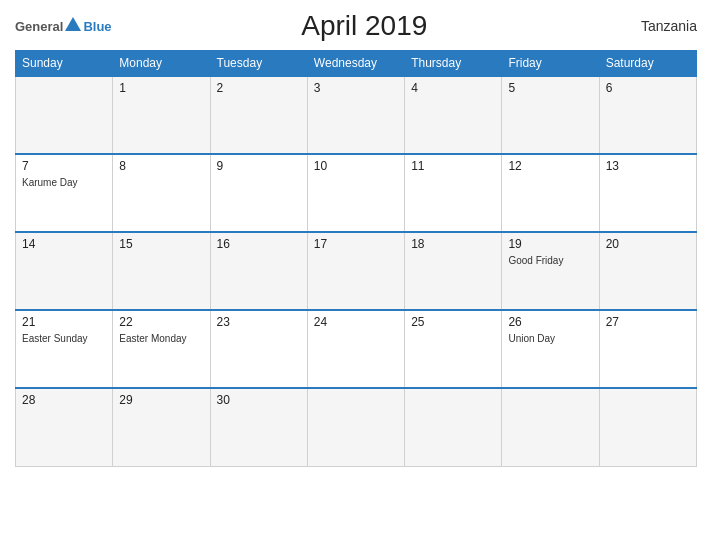 The width and height of the screenshot is (712, 550). What do you see at coordinates (356, 166) in the screenshot?
I see `day-number: 10` at bounding box center [356, 166].